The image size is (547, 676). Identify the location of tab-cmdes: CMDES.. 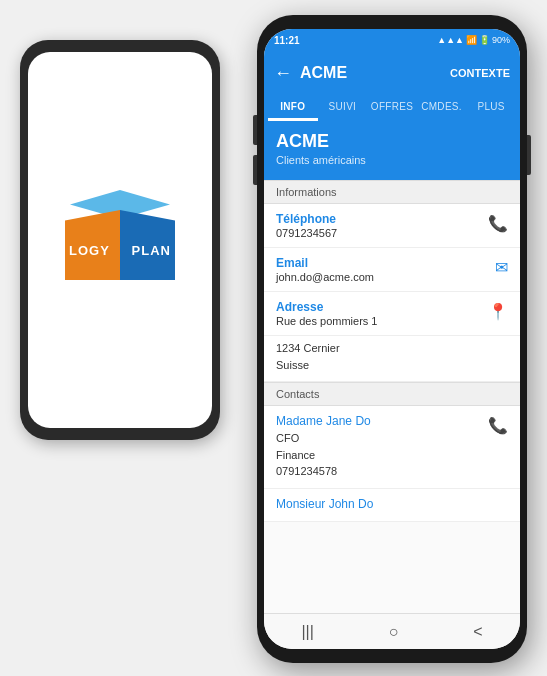
(442, 108).